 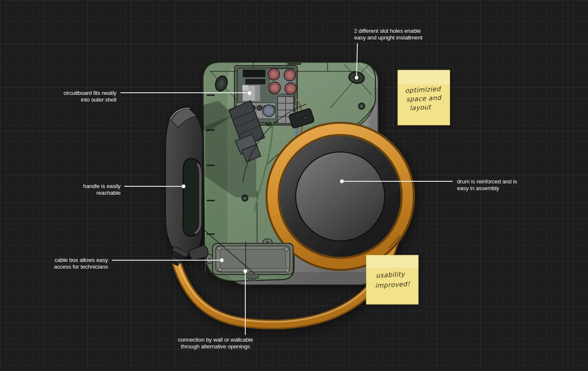 What do you see at coordinates (269, 111) in the screenshot?
I see `round-capacitor` at bounding box center [269, 111].